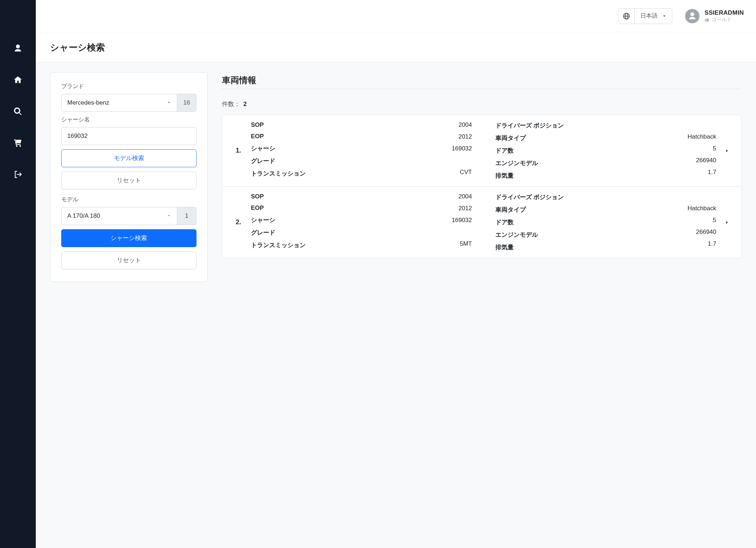  Describe the element at coordinates (648, 16) in the screenshot. I see `language-label: 日本語` at that location.